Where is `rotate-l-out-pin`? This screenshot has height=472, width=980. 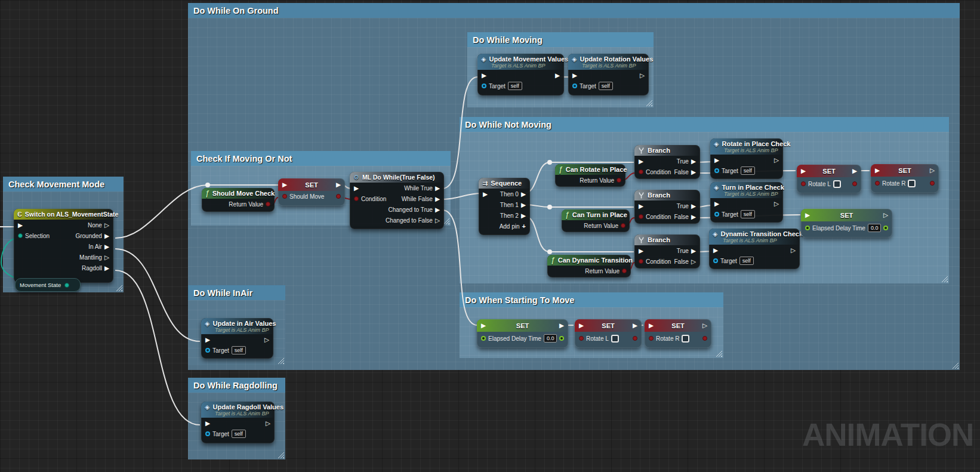
rotate-l-out-pin is located at coordinates (635, 338).